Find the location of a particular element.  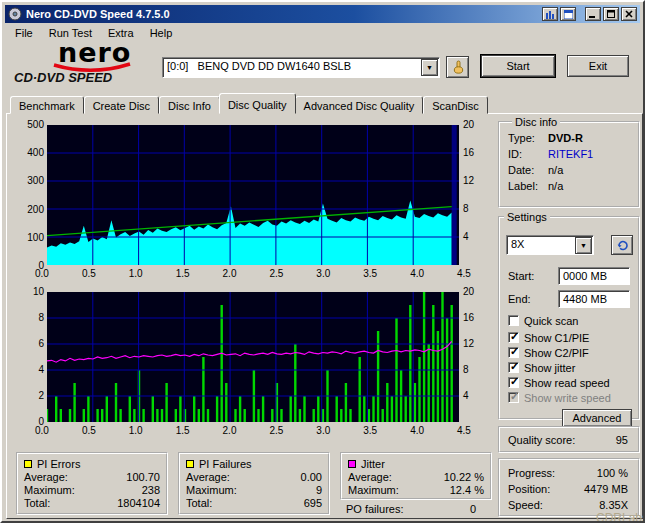

show-read-speed-checkbox is located at coordinates (514, 382).